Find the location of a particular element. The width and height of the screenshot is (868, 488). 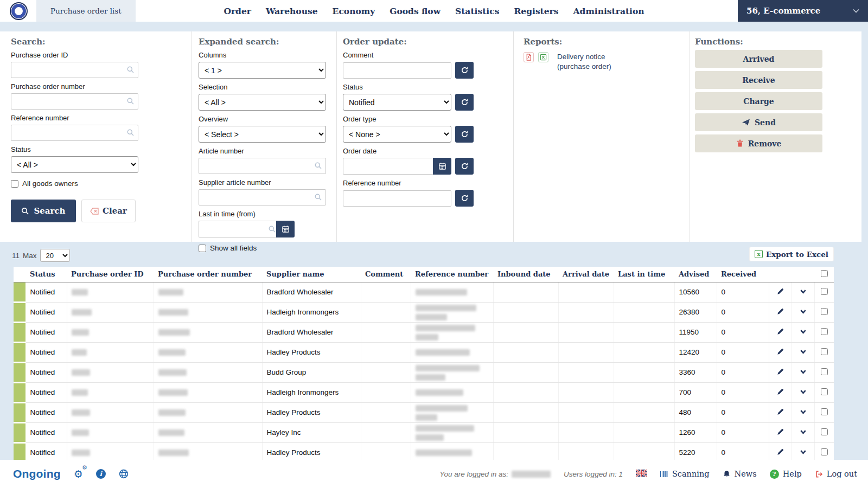

selection-select: < All > is located at coordinates (263, 102).